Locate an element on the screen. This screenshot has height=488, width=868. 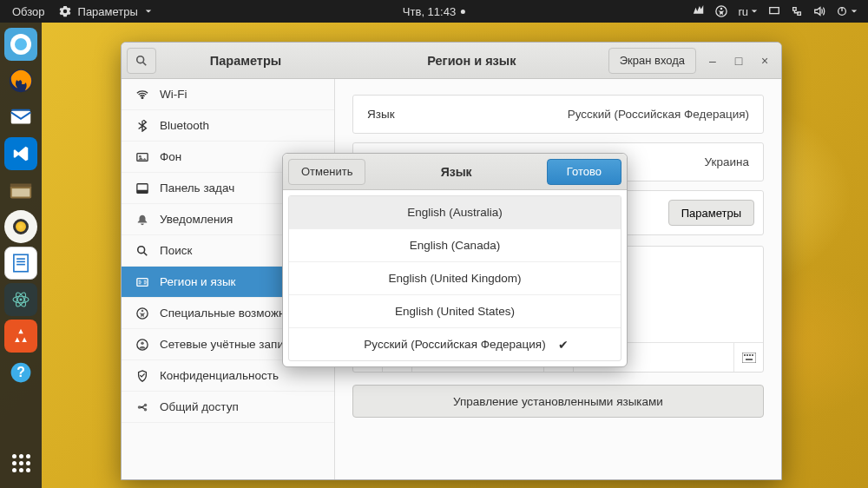
power-icon is located at coordinates (842, 11).